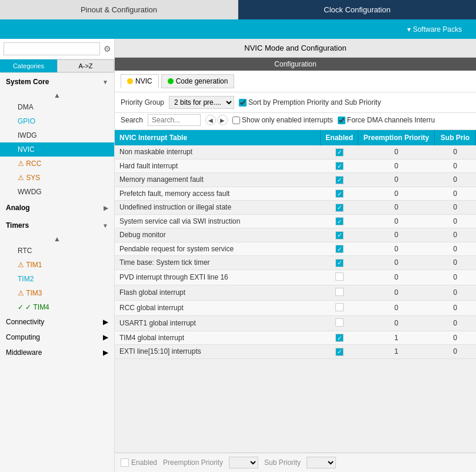  Describe the element at coordinates (57, 121) in the screenshot. I see `sidebar-item-gpio: GPIO` at that location.